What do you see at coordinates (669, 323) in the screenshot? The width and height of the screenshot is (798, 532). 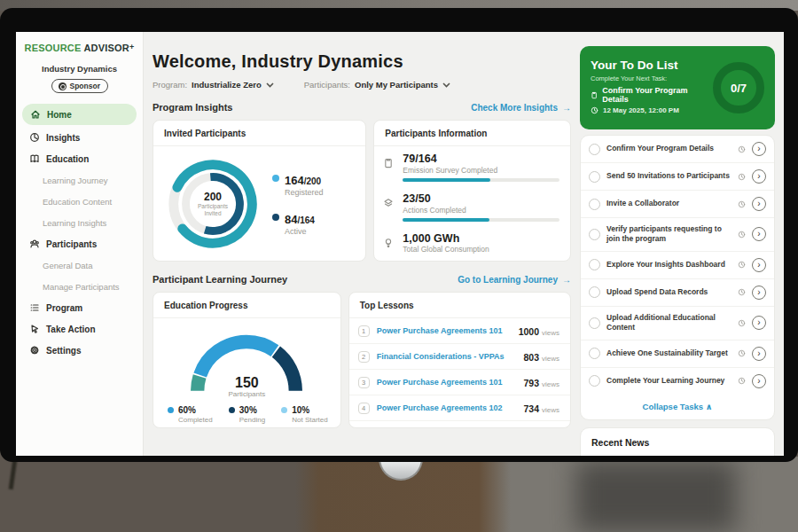 I see `task-label: Upload Additional Educational Content` at bounding box center [669, 323].